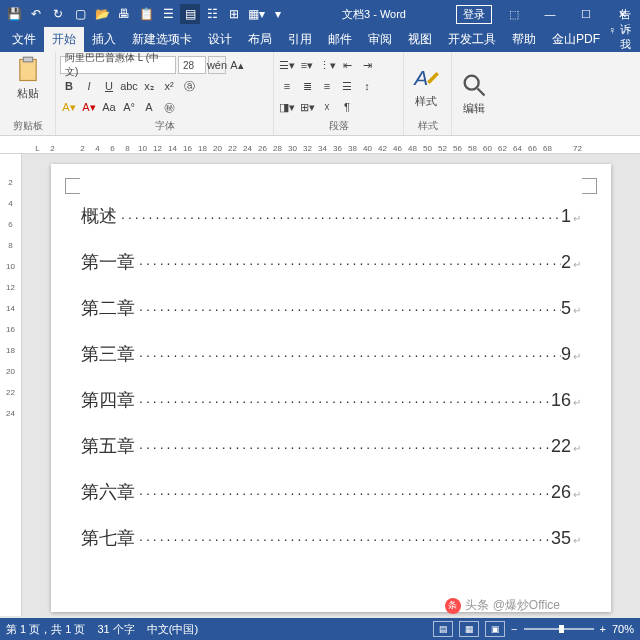  What do you see at coordinates (146, 14) in the screenshot?
I see `quick-access-toolbar: 💾 ↶ ↻ ▢ 📂 🖶 📋 ☰ ▤ ☷ ⊞ ▦▾ ▾` at bounding box center [146, 14].